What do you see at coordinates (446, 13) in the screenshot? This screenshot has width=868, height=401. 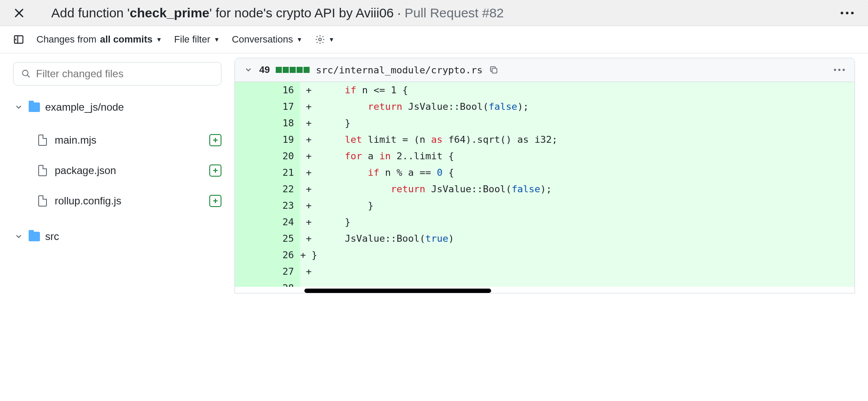 I see `page-title: Add function 'check_prime' for node's cr…` at bounding box center [446, 13].